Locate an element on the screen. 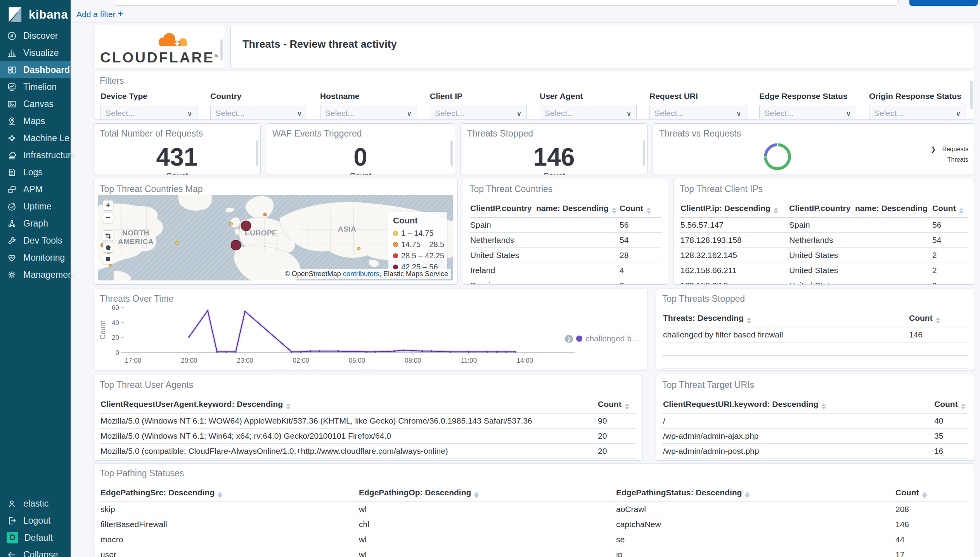 This screenshot has height=557, width=980. sidebar-item-logs: Logs is located at coordinates (35, 172).